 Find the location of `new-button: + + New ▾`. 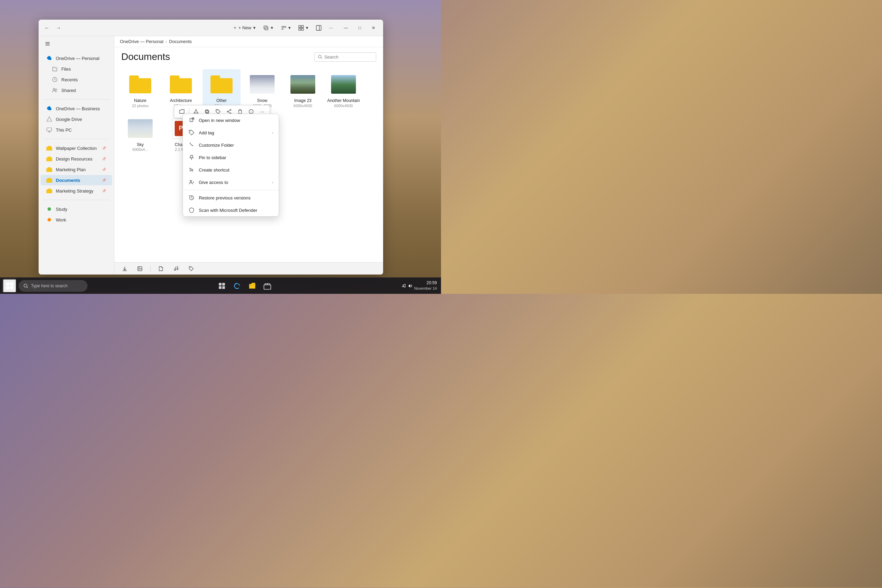

new-button: + + New ▾ is located at coordinates (244, 28).